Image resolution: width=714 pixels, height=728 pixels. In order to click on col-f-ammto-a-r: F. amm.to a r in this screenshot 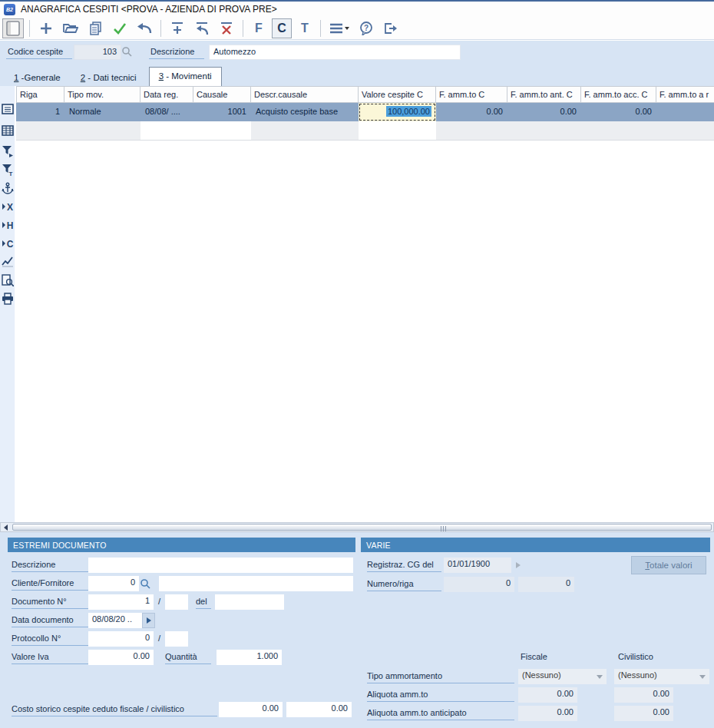, I will do `click(685, 94)`.